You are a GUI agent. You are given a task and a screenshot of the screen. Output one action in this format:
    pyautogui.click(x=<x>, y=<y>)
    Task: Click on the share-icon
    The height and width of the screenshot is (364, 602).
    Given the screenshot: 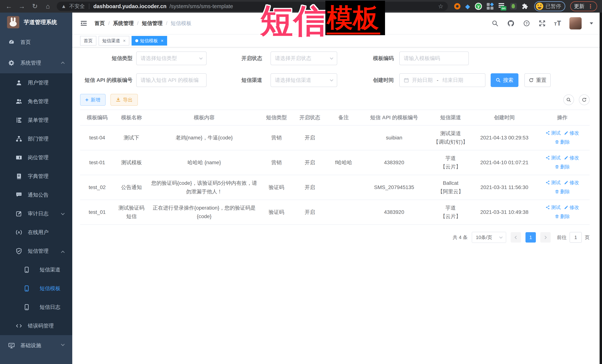 What is the action you would take?
    pyautogui.click(x=548, y=183)
    